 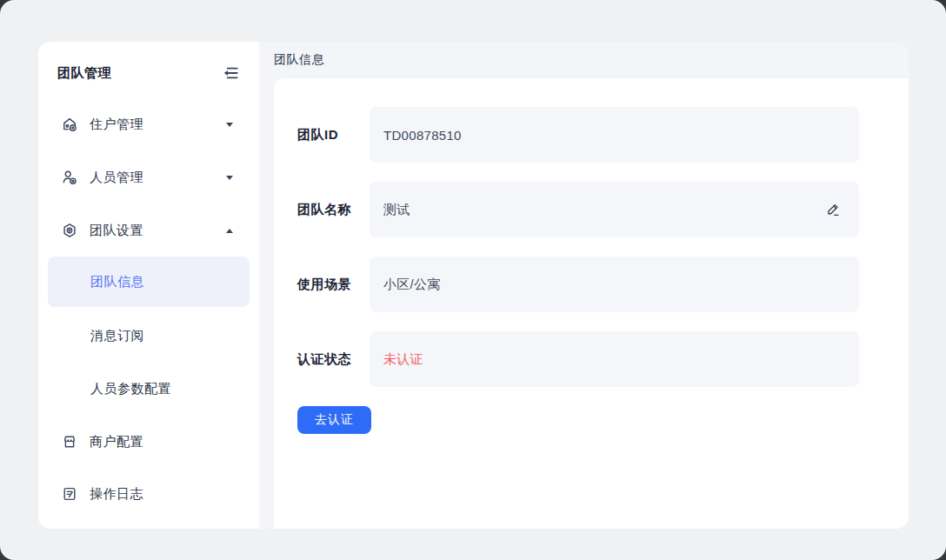 I want to click on page-title: 团队信息, so click(x=299, y=60).